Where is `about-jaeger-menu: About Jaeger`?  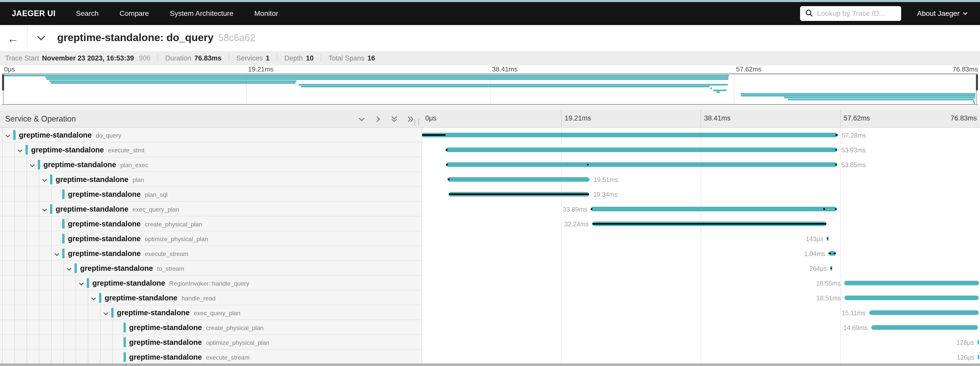 about-jaeger-menu: About Jaeger is located at coordinates (942, 14).